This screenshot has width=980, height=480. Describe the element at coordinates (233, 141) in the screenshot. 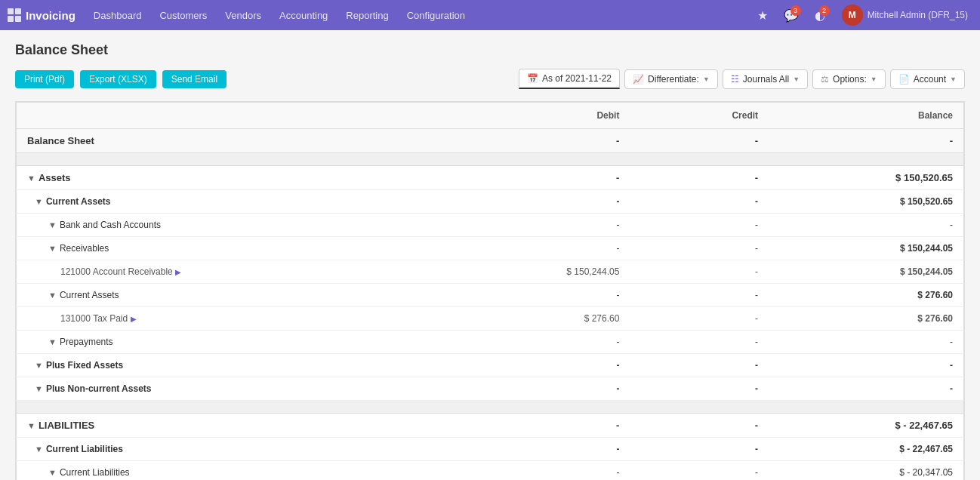

I see `row-label: Balance Sheet` at that location.